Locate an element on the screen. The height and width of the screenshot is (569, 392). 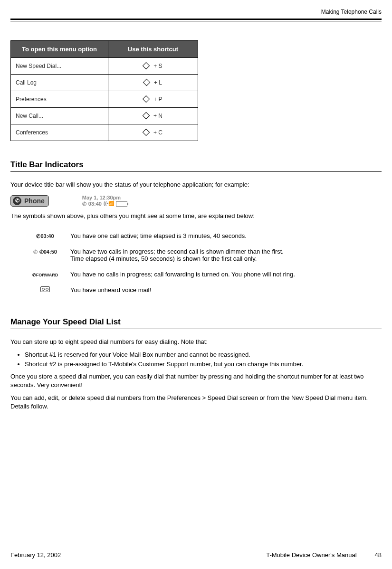
paragraph: Once you store a speed dial number, you … is located at coordinates (196, 381).